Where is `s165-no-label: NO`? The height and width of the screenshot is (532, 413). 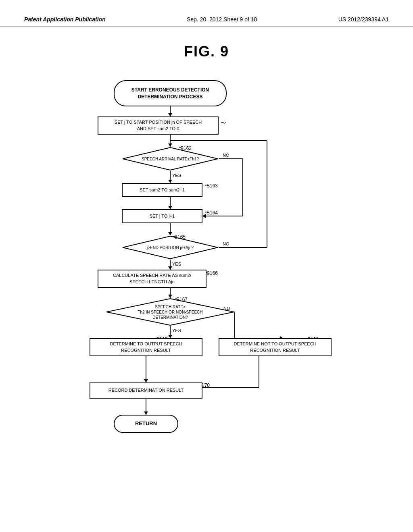 s165-no-label: NO is located at coordinates (226, 244).